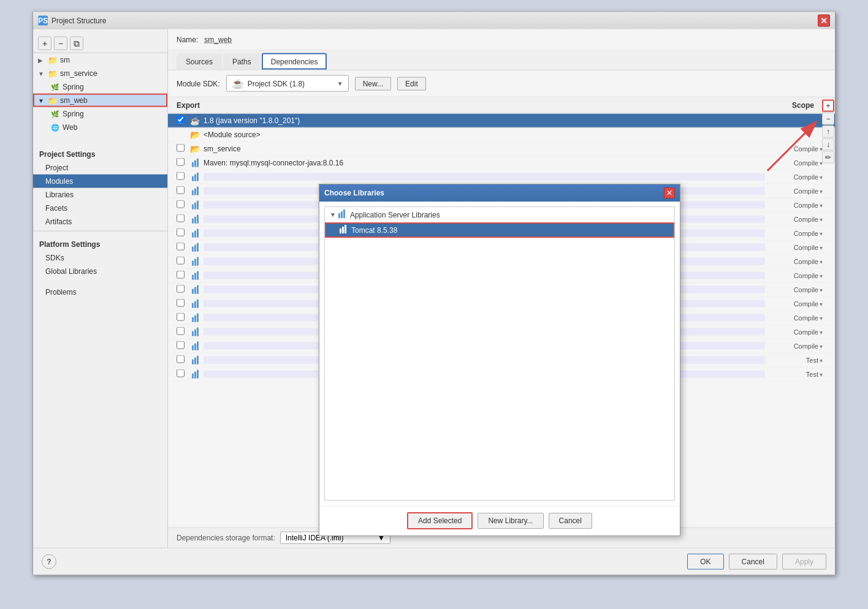 The height and width of the screenshot is (609, 868). What do you see at coordinates (828, 132) in the screenshot?
I see `side-toolbar: + − ↑ ↓ ✏` at bounding box center [828, 132].